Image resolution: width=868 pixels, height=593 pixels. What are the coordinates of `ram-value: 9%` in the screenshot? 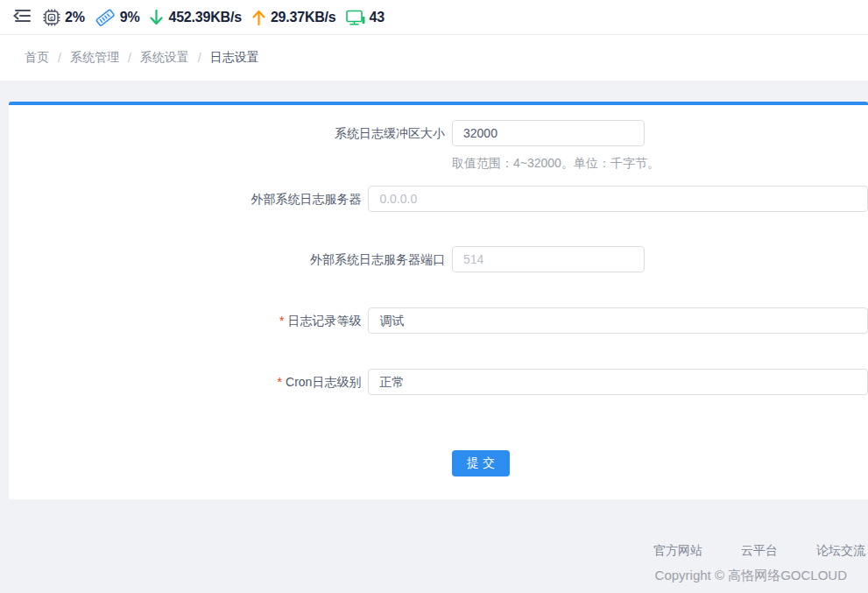 It's located at (130, 18).